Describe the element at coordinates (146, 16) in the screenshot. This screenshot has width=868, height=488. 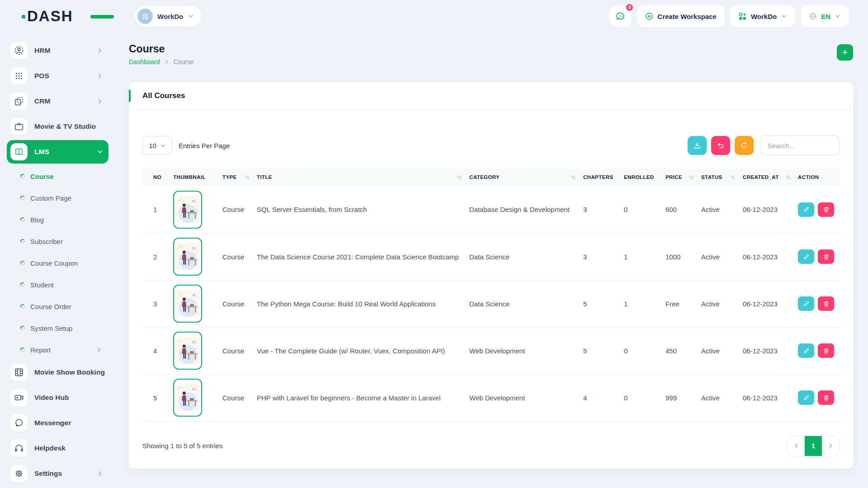
I see `building-icon` at that location.